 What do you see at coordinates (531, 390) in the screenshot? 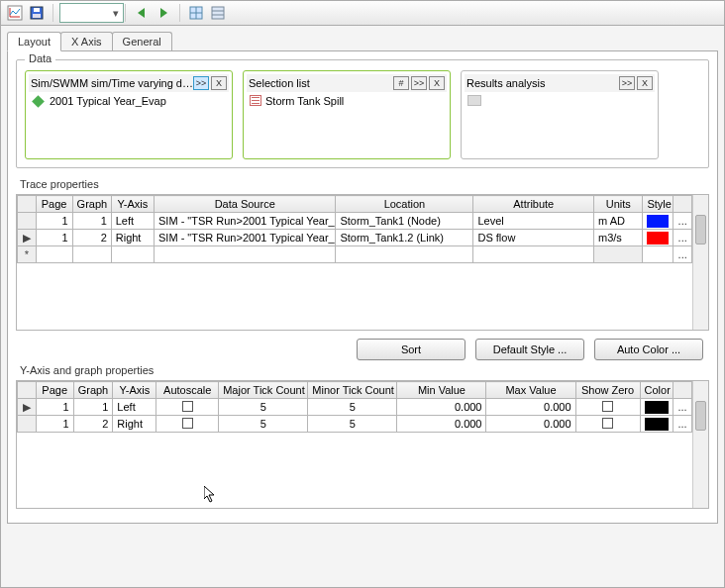
I see `yth-max: Max Value` at bounding box center [531, 390].